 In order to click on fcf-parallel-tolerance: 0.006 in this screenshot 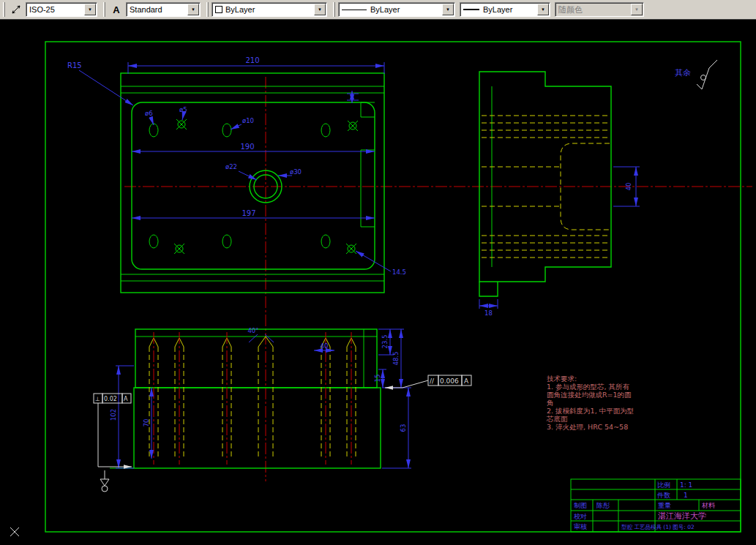, I will do `click(449, 381)`.